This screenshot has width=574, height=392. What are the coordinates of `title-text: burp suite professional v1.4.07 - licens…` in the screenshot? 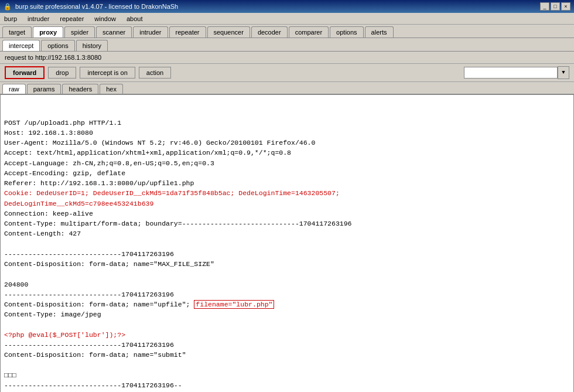 It's located at (97, 6).